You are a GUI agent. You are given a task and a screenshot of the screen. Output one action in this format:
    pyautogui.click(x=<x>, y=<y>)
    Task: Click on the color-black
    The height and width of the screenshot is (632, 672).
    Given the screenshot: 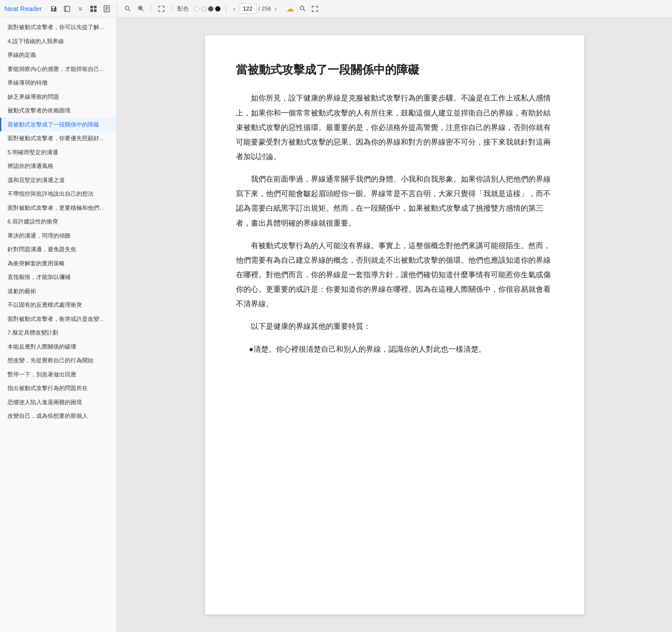 What is the action you would take?
    pyautogui.click(x=218, y=9)
    